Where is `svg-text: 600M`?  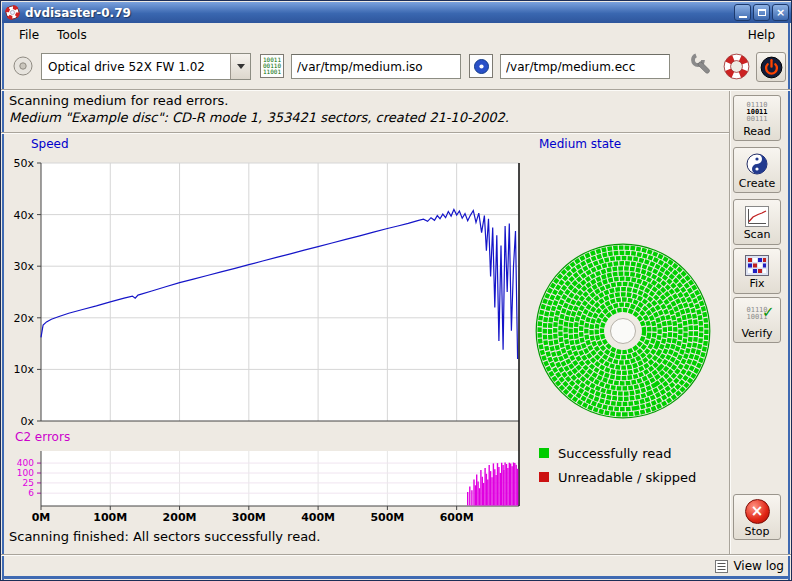 svg-text: 600M is located at coordinates (457, 518).